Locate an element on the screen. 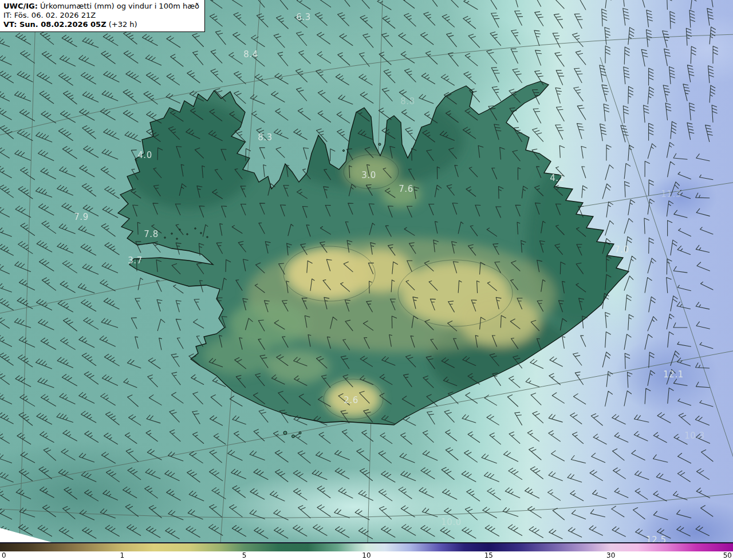 Image resolution: width=733 pixels, height=560 pixels. colorbar-tick-label: 1 is located at coordinates (123, 555).